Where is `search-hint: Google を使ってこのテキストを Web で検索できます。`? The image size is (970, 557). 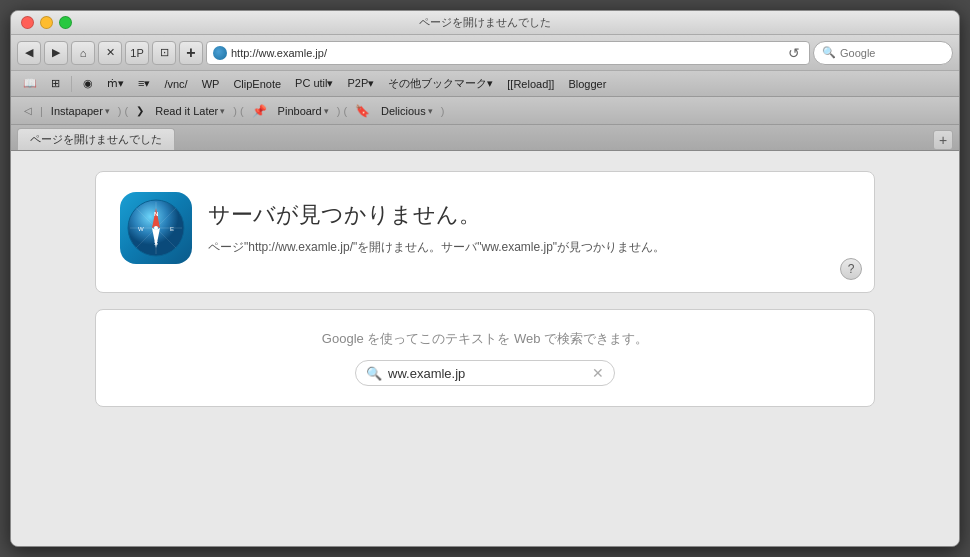 search-hint: Google を使ってこのテキストを Web で検索できます。 is located at coordinates (485, 339).